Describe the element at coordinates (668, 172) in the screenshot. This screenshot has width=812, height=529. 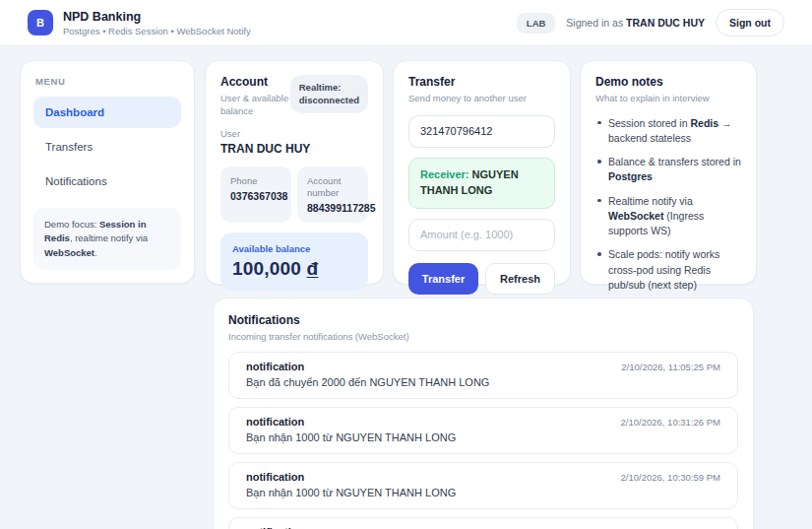
I see `demo-notes-card: Demo notes What to explain in interview …` at that location.